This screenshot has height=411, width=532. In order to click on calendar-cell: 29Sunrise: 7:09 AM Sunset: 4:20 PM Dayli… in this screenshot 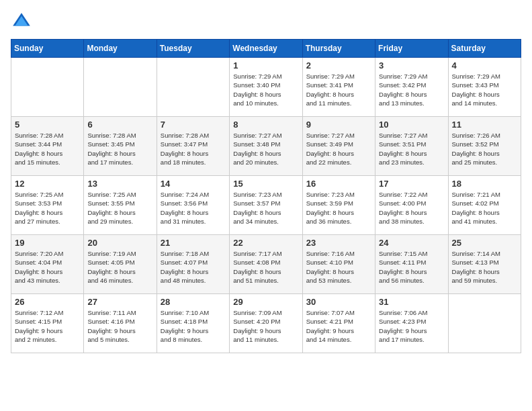, I will do `click(266, 324)`.